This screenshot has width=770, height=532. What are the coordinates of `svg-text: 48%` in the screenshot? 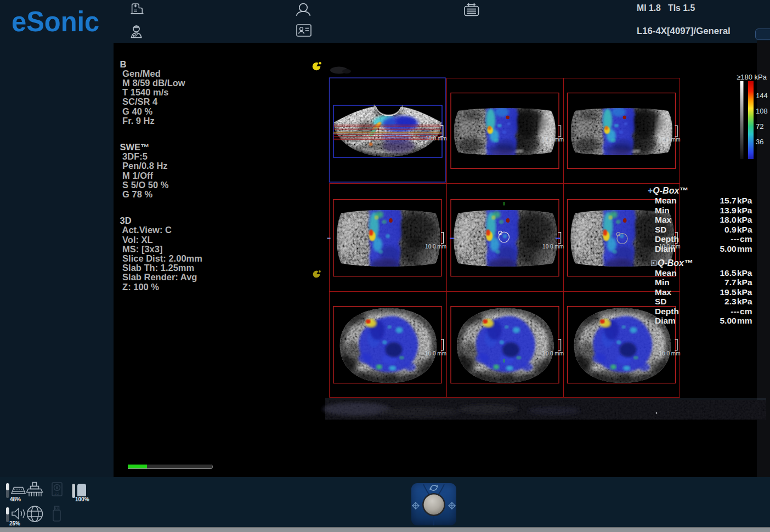 It's located at (15, 499).